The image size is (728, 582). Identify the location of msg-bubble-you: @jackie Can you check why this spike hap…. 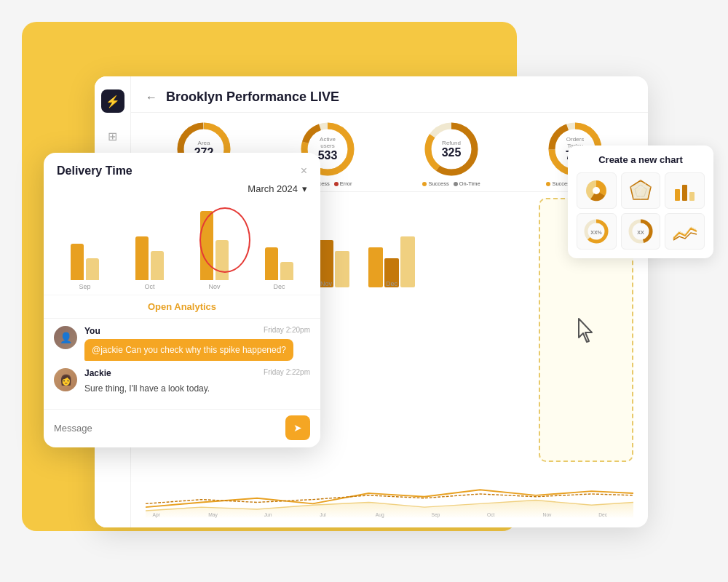
(189, 350).